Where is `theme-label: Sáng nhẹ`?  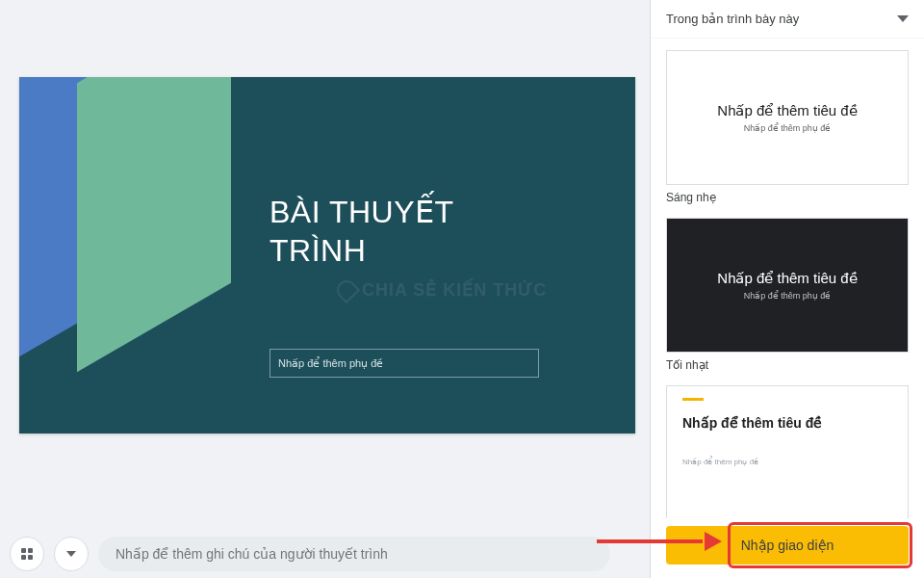
theme-label: Sáng nhẹ is located at coordinates (787, 197).